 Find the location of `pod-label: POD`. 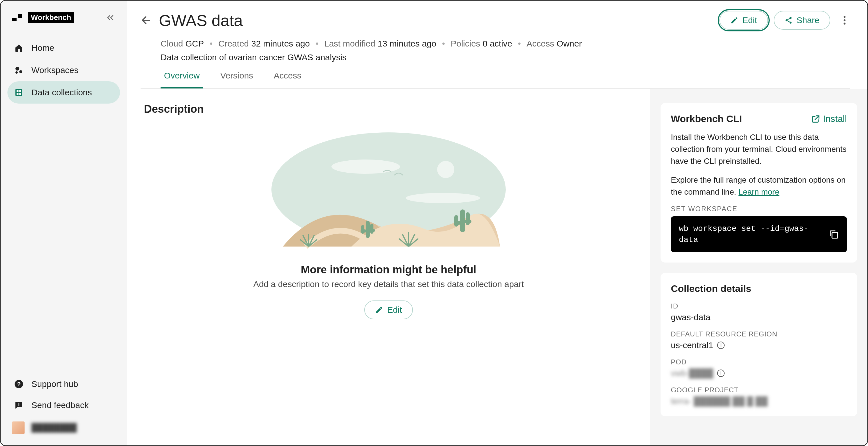

pod-label: POD is located at coordinates (759, 362).